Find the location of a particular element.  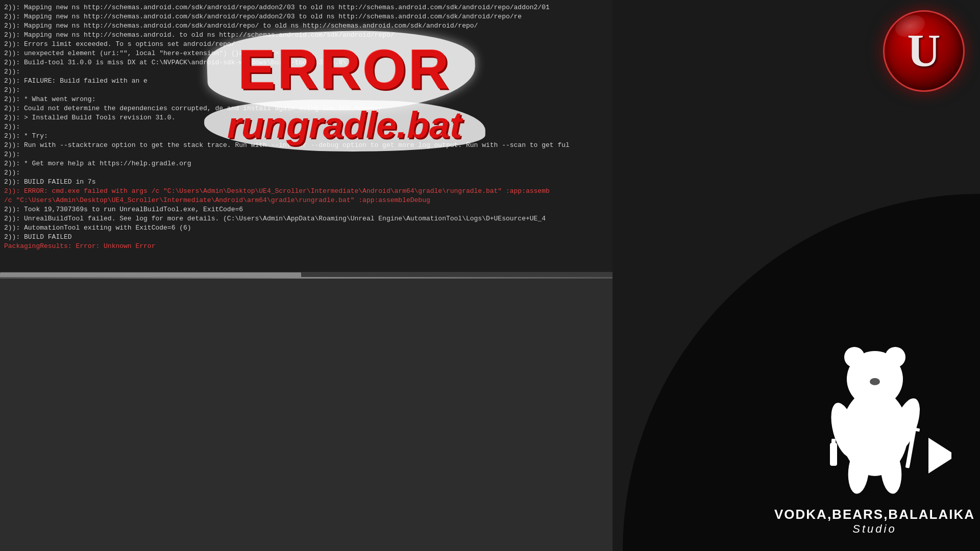

terminal-line: 2)): BUILD FAILED is located at coordinates (306, 237).